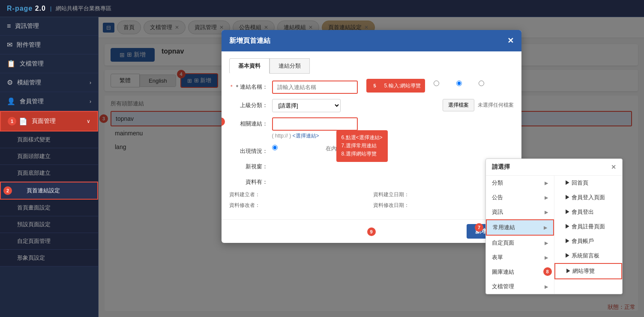 This screenshot has height=317, width=644. I want to click on member-icon: 👤, so click(11, 101).